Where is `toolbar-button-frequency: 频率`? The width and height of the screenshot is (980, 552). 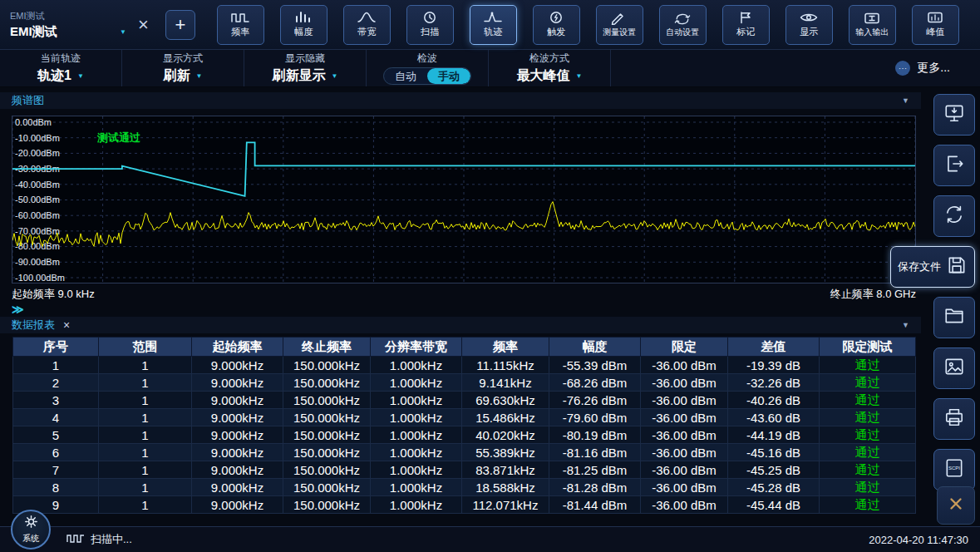 toolbar-button-frequency: 频率 is located at coordinates (241, 25).